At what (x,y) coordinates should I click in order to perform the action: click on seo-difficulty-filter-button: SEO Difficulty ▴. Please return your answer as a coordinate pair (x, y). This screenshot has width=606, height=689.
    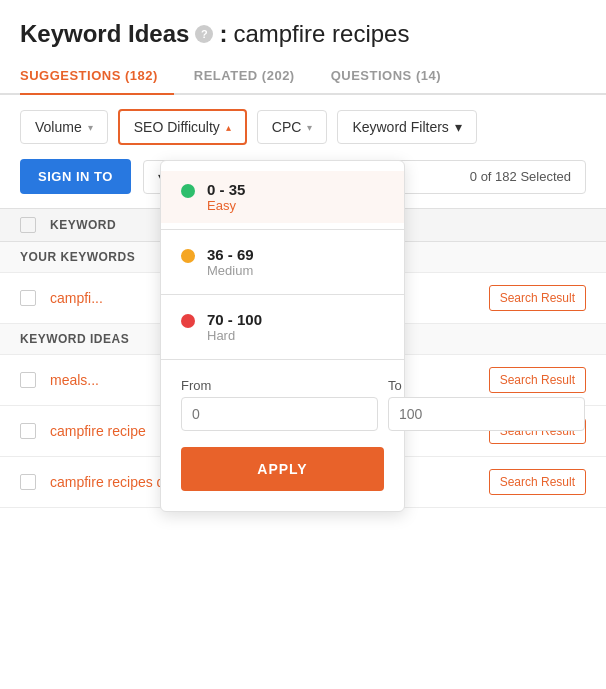
    Looking at the image, I should click on (182, 127).